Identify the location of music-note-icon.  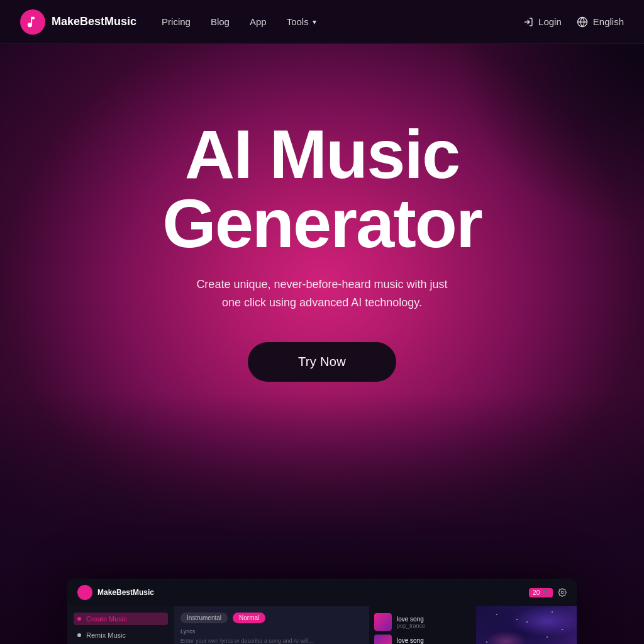
(33, 22).